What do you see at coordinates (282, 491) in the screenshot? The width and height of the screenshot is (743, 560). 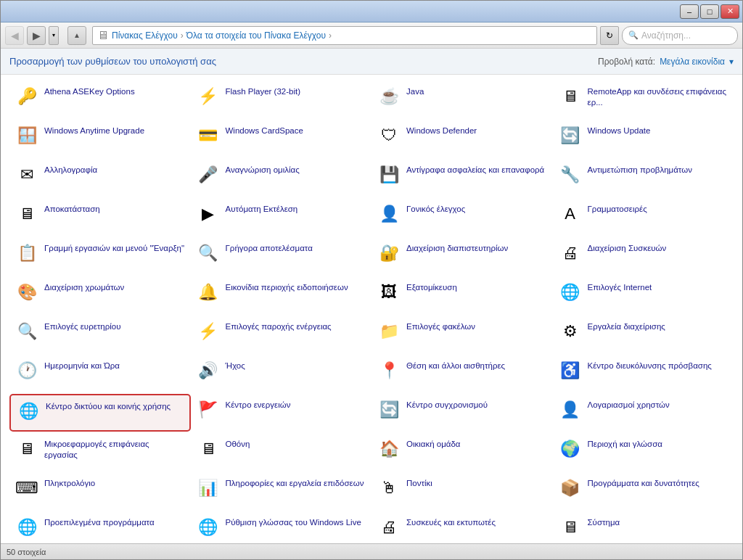 I see `cp-item-pliroforis-epid: 📊Πληροφορίες και εργαλεία επιδόσεων` at bounding box center [282, 491].